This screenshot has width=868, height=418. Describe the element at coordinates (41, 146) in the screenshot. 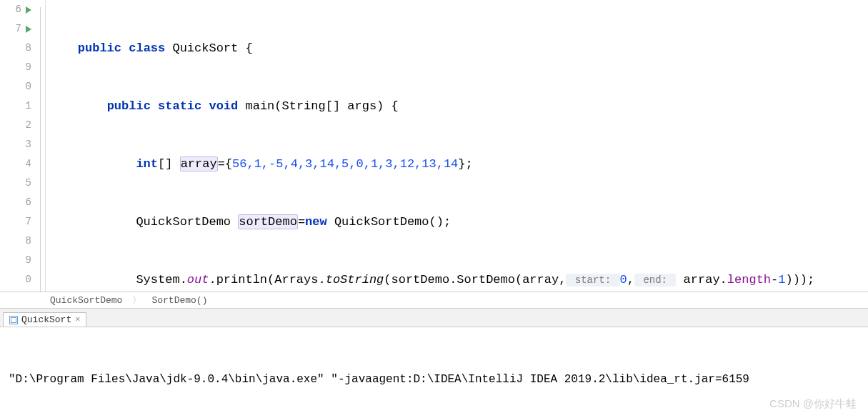

I see `fold-column` at that location.